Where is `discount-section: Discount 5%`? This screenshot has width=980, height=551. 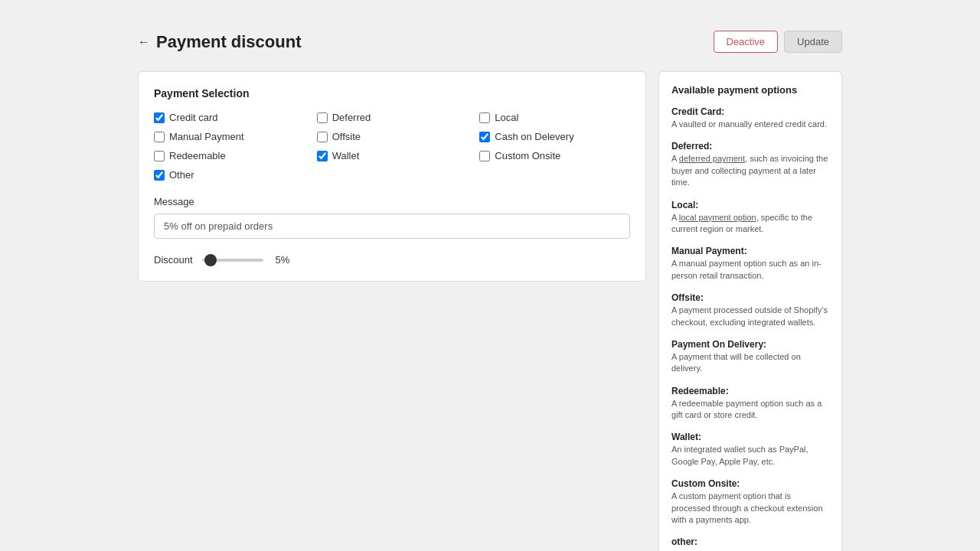 discount-section: Discount 5% is located at coordinates (392, 260).